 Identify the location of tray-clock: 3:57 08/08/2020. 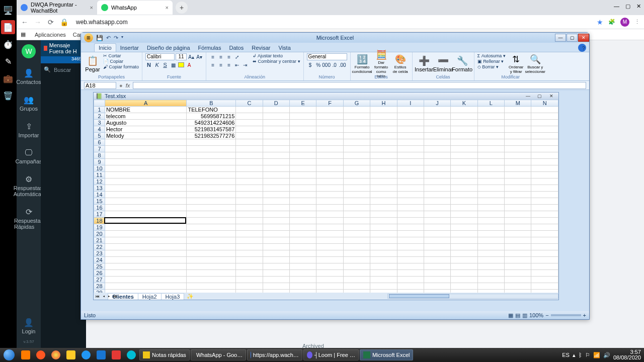
(627, 355).